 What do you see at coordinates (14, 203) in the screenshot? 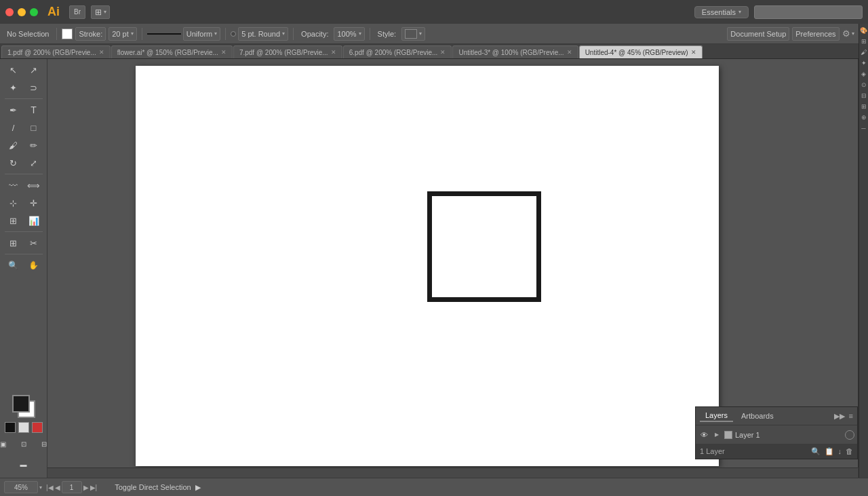
I see `free-transform-tool: ⊹` at bounding box center [14, 203].